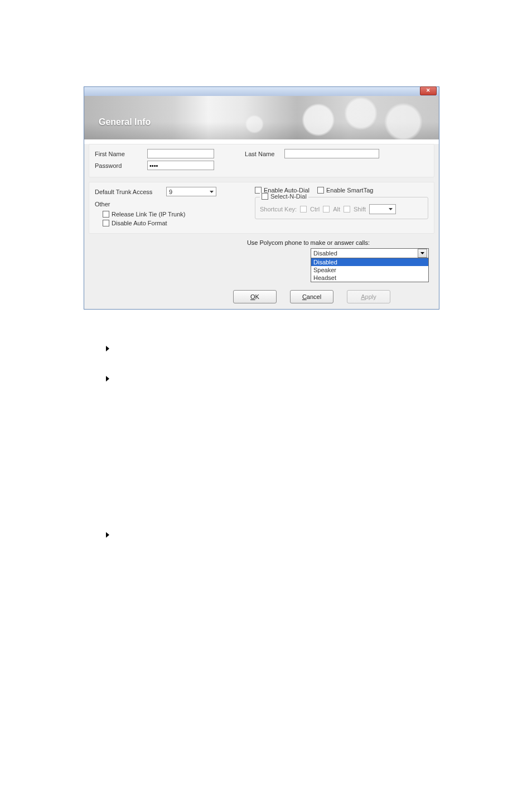 The height and width of the screenshot is (787, 532). What do you see at coordinates (383, 209) in the screenshot?
I see `shortcut-key-select` at bounding box center [383, 209].